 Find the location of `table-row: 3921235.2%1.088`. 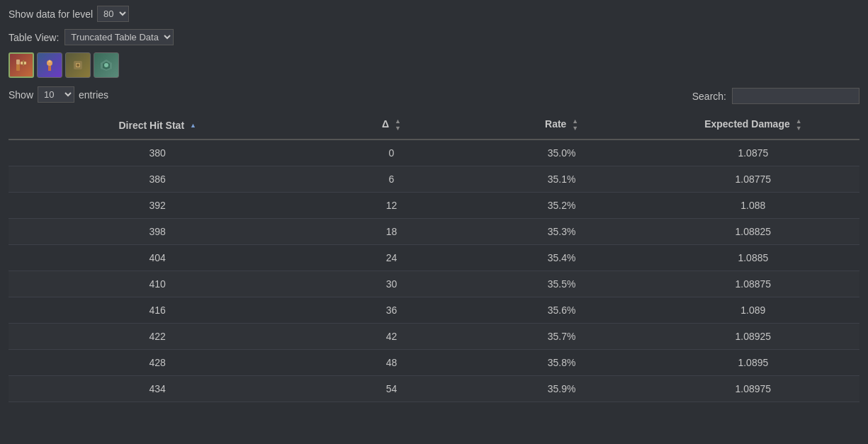

table-row: 3921235.2%1.088 is located at coordinates (434, 205).